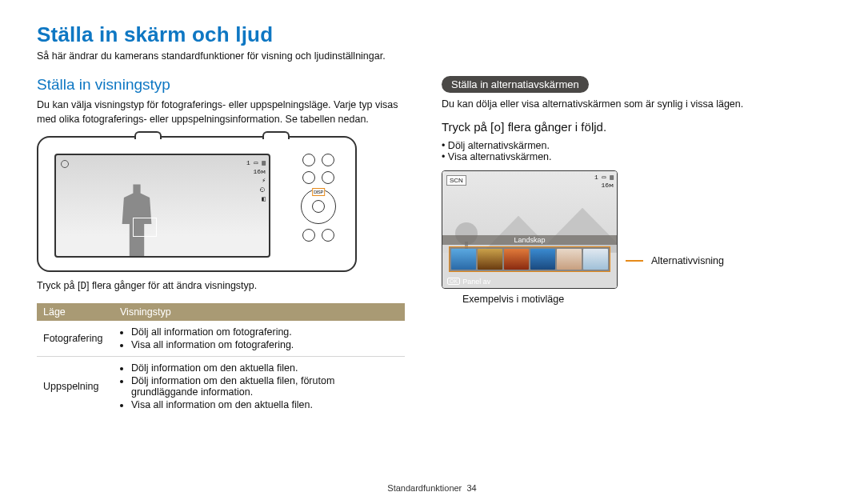  Describe the element at coordinates (614, 151) in the screenshot. I see `alt-screen-bullets: Dölj alternativskärmen. Visa alternativs…` at that location.